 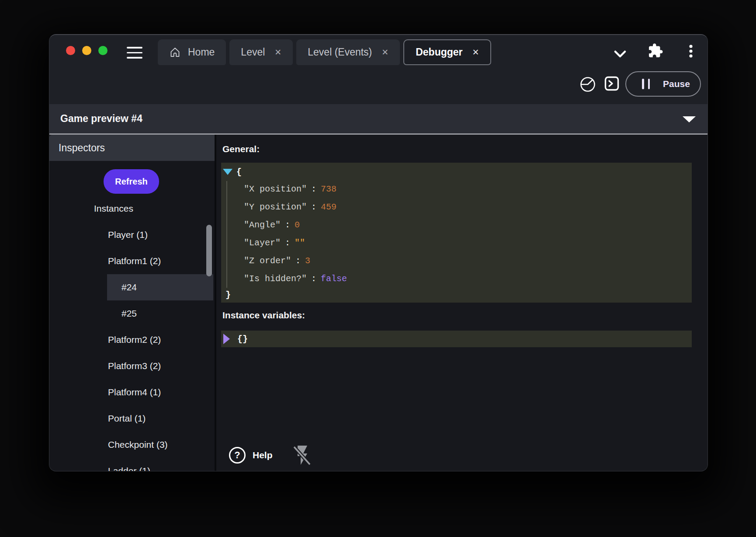 I want to click on tab-home: Home, so click(x=192, y=52).